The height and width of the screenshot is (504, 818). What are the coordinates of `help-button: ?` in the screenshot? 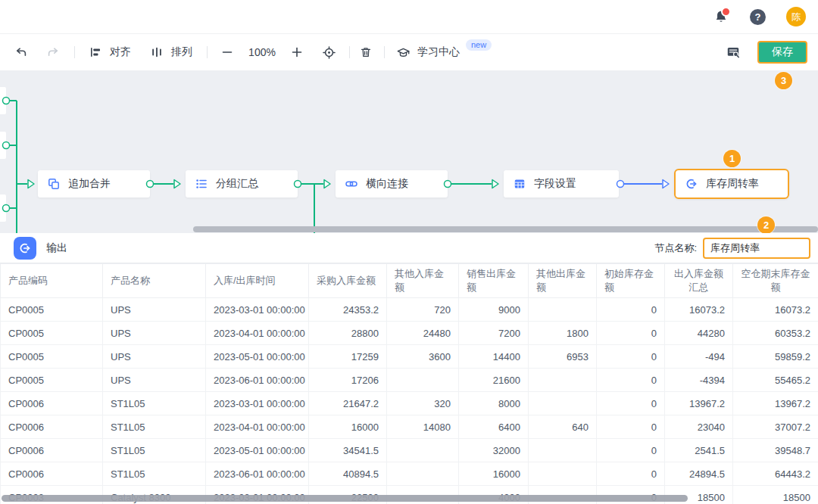 It's located at (757, 17).